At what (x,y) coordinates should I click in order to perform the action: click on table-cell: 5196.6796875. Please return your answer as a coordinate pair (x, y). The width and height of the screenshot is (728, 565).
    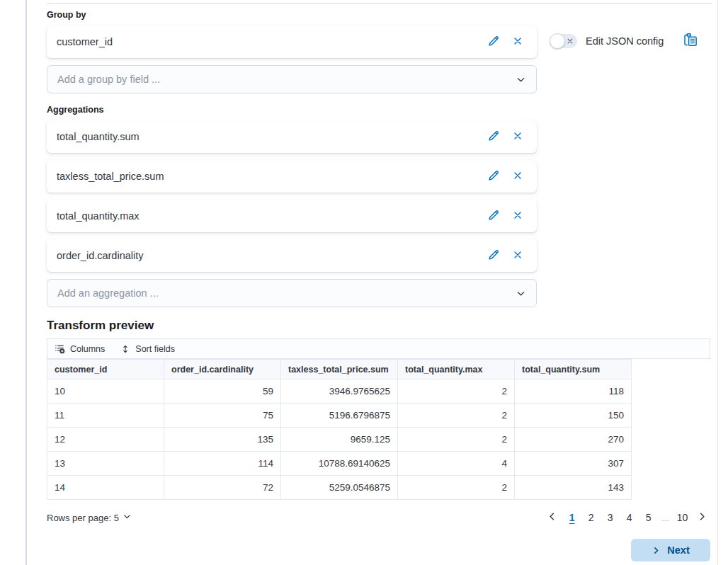
    Looking at the image, I should click on (340, 416).